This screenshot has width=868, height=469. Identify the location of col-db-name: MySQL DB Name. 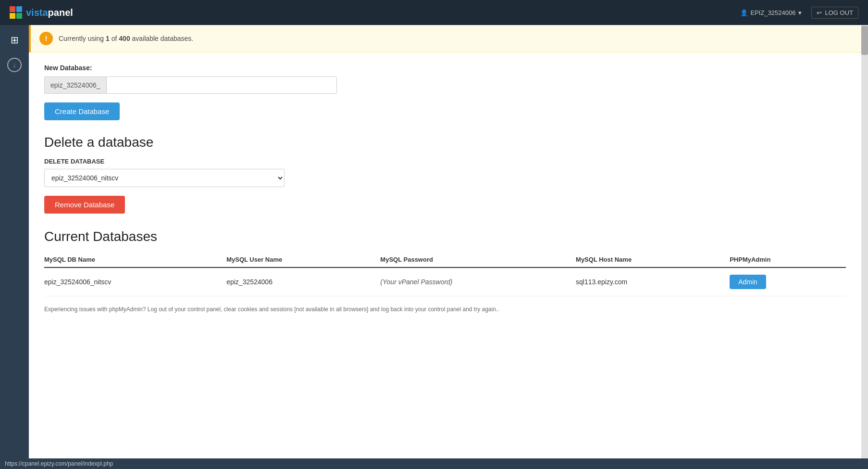
(136, 260).